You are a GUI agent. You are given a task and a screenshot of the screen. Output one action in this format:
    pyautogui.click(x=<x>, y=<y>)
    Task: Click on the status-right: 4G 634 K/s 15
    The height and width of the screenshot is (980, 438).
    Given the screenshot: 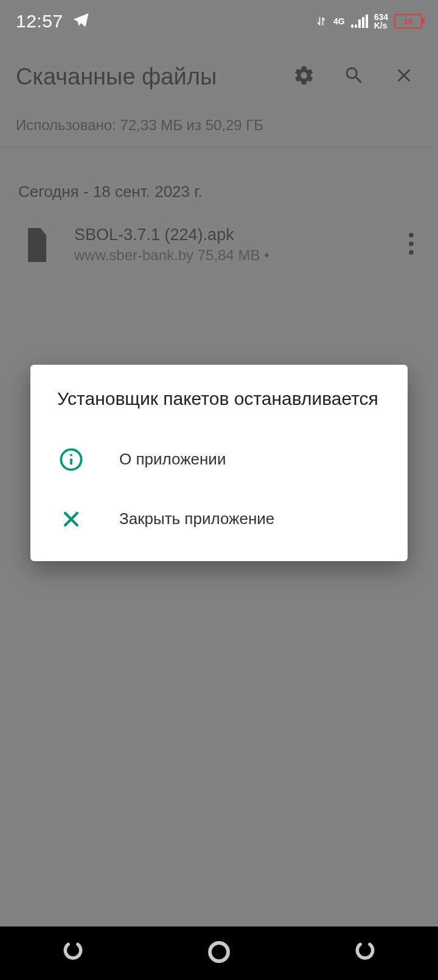 What is the action you would take?
    pyautogui.click(x=369, y=21)
    